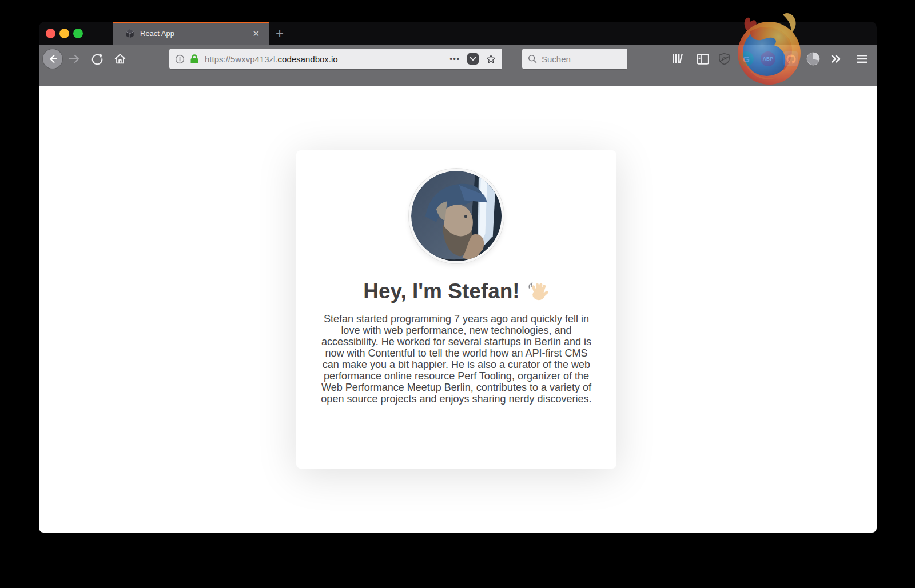 The width and height of the screenshot is (915, 588). I want to click on hamburger-menu-icon, so click(862, 59).